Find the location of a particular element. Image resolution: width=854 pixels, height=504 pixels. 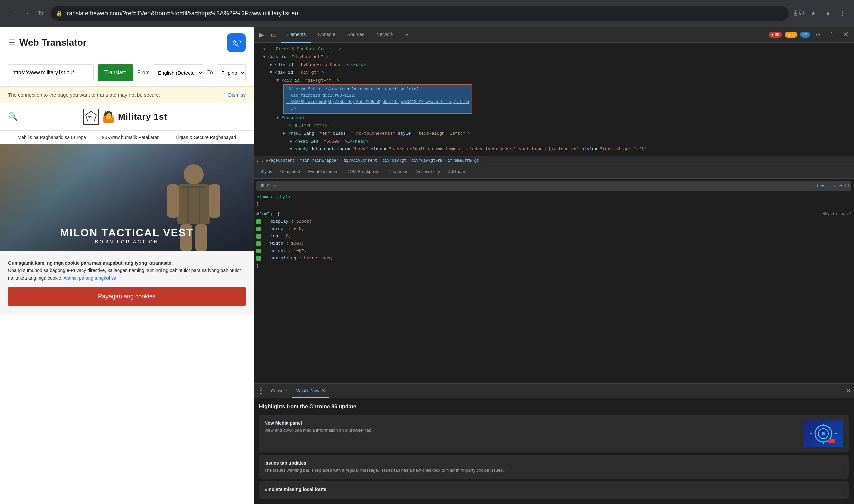

expand-icon-4: ▼ is located at coordinates (278, 81).